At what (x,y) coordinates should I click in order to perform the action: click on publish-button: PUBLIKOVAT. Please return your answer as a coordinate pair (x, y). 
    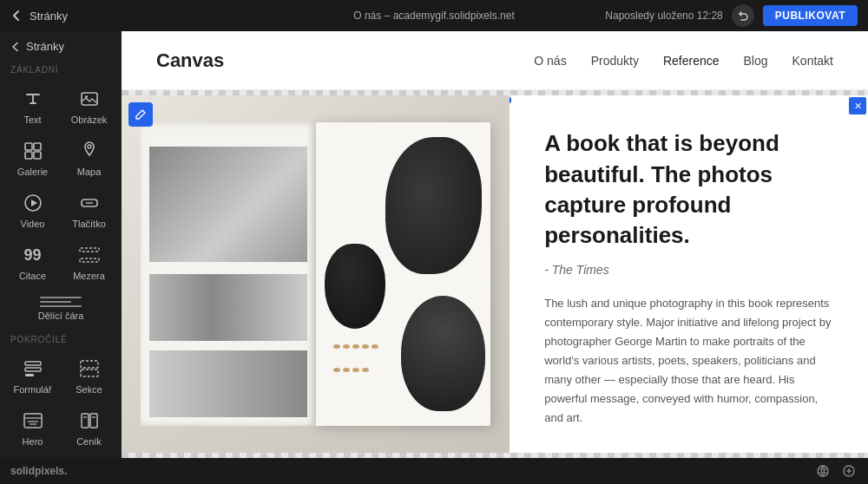
    Looking at the image, I should click on (811, 16).